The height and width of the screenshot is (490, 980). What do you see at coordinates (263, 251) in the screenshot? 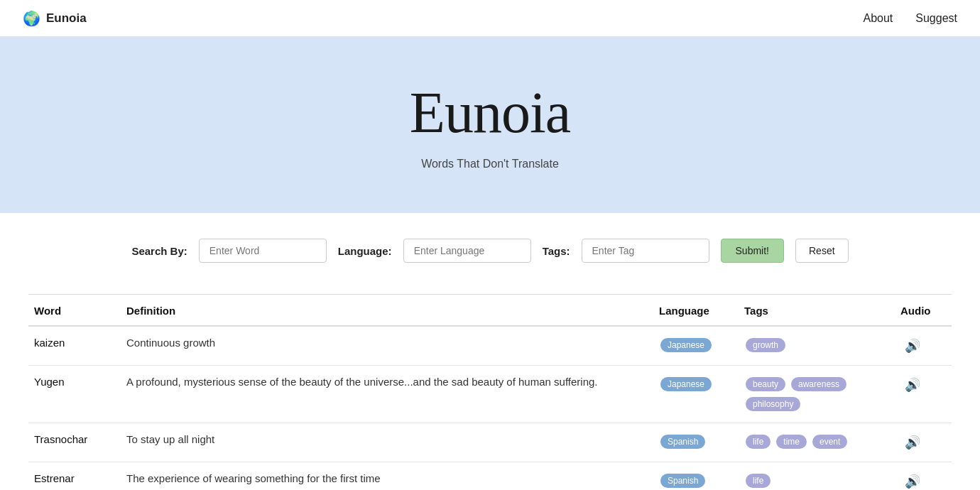
I see `search-input` at bounding box center [263, 251].